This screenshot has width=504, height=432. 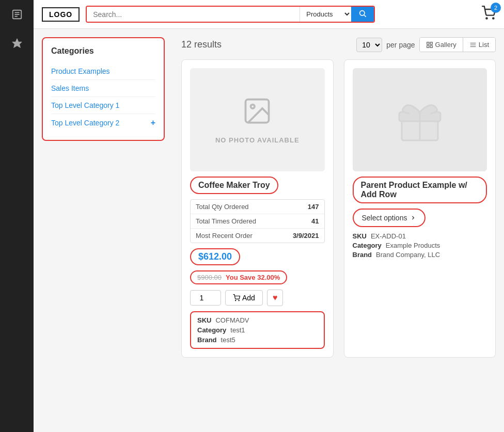 I want to click on expand-icon: +, so click(x=153, y=123).